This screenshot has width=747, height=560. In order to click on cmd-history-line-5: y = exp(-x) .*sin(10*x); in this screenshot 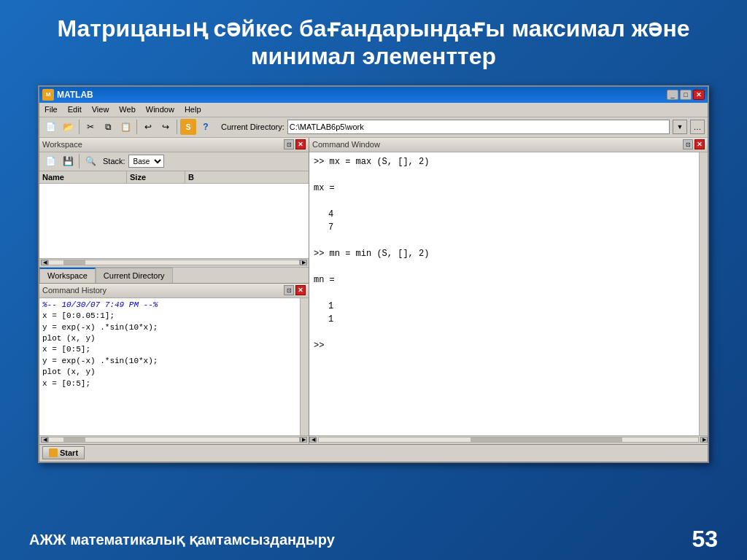, I will do `click(169, 362)`.